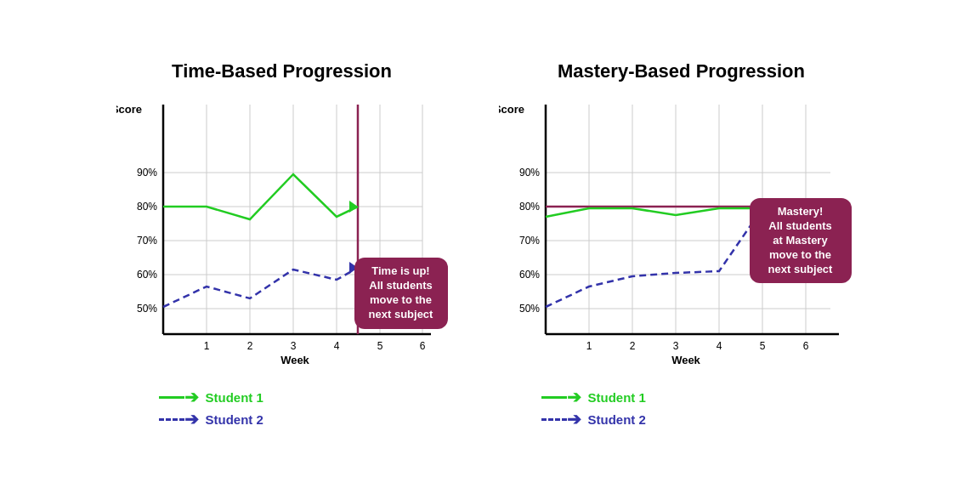 The width and height of the screenshot is (980, 488). I want to click on chart2-legend-student2: ➔ Student 2, so click(593, 419).